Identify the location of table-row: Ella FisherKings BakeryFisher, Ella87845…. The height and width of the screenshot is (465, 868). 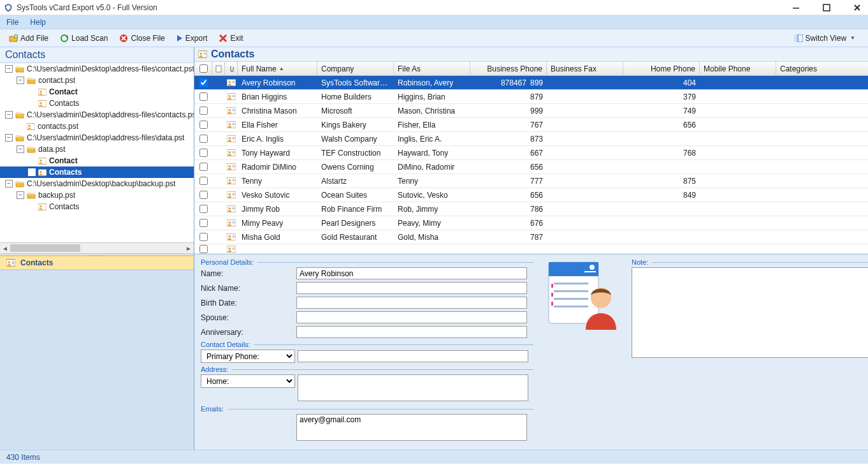
(532, 125).